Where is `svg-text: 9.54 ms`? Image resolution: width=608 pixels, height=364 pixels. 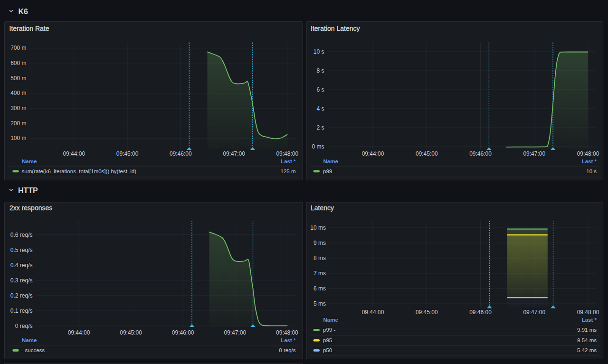
svg-text: 9.54 ms is located at coordinates (587, 340).